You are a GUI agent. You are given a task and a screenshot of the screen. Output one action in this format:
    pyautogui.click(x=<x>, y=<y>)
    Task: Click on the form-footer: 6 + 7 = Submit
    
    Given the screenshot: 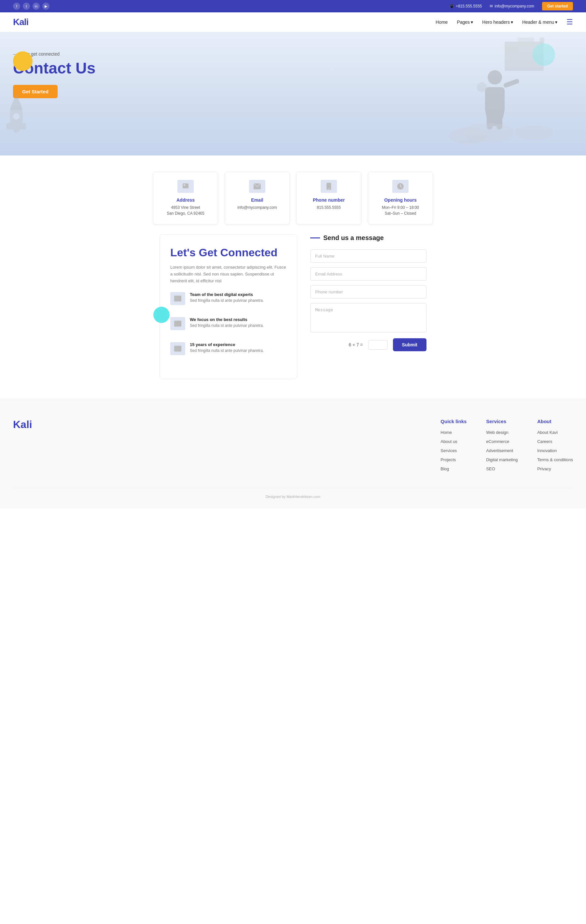 What is the action you would take?
    pyautogui.click(x=369, y=345)
    